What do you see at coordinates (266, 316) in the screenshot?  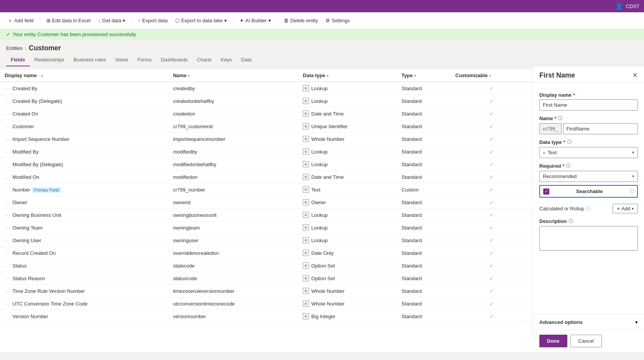 I see `table-row: ··· Version Number versionnumber ⊞ Big I…` at bounding box center [266, 316].